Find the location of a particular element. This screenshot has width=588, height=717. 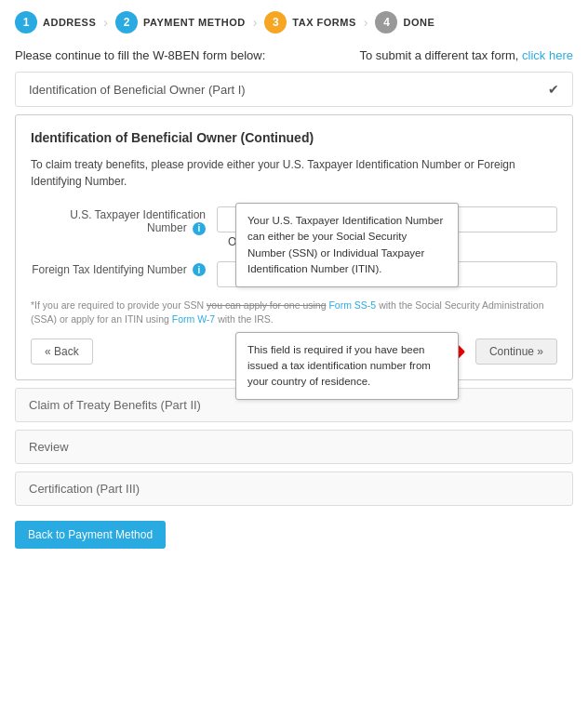

ssn-info-icon: i is located at coordinates (199, 229).